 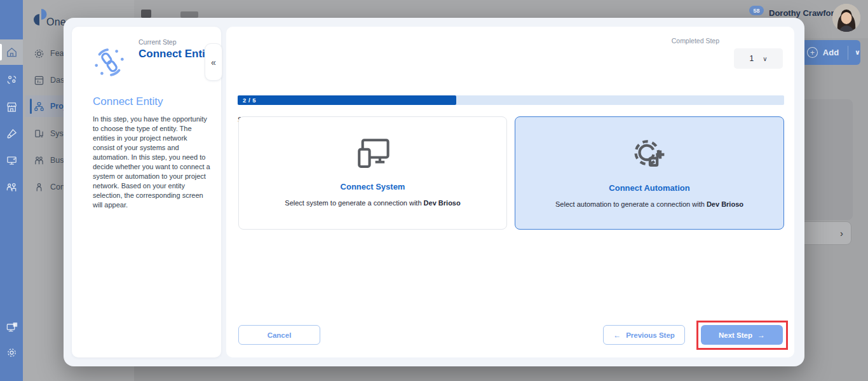 I want to click on features-icon, so click(x=39, y=53).